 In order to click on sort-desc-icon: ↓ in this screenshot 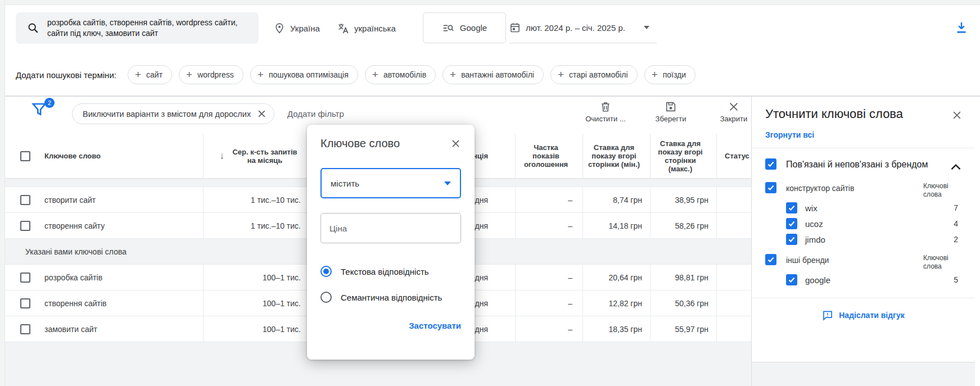, I will do `click(223, 156)`.